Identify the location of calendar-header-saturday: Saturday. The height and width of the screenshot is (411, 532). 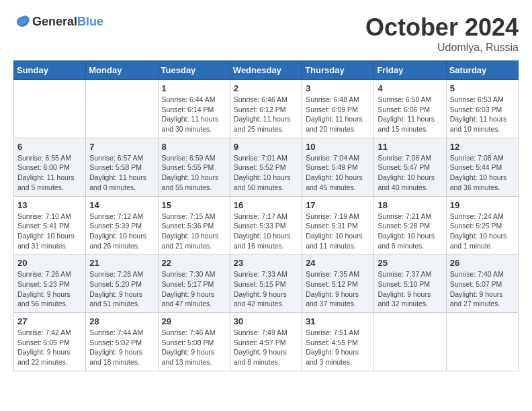
(482, 71).